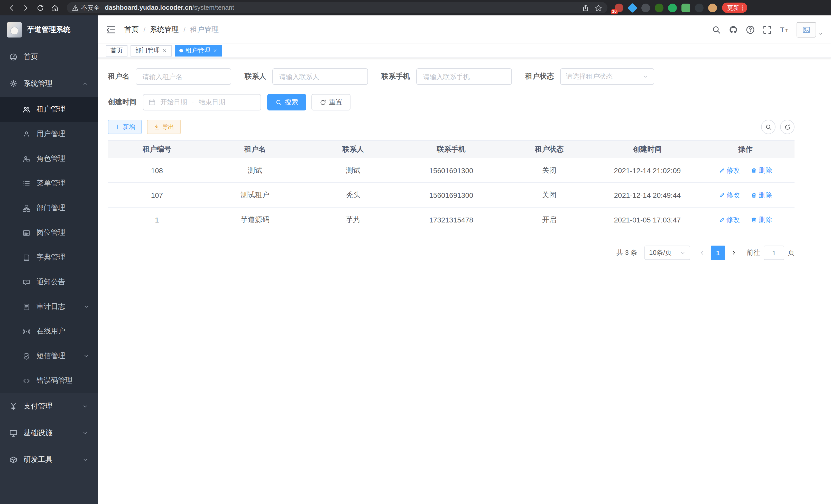 The height and width of the screenshot is (504, 831). I want to click on sidebar-item-menu-management: 菜单管理, so click(49, 183).